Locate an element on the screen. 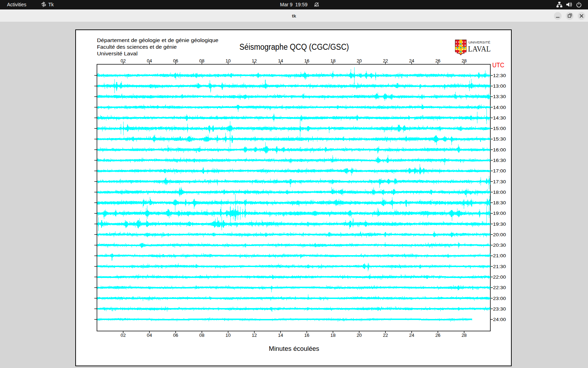  svg-text: 21:30 is located at coordinates (500, 266).